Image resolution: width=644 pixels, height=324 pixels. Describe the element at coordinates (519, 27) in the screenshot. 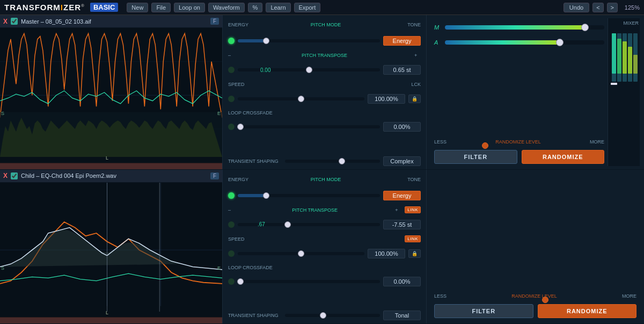

I see `master-m-slider-row: M` at that location.